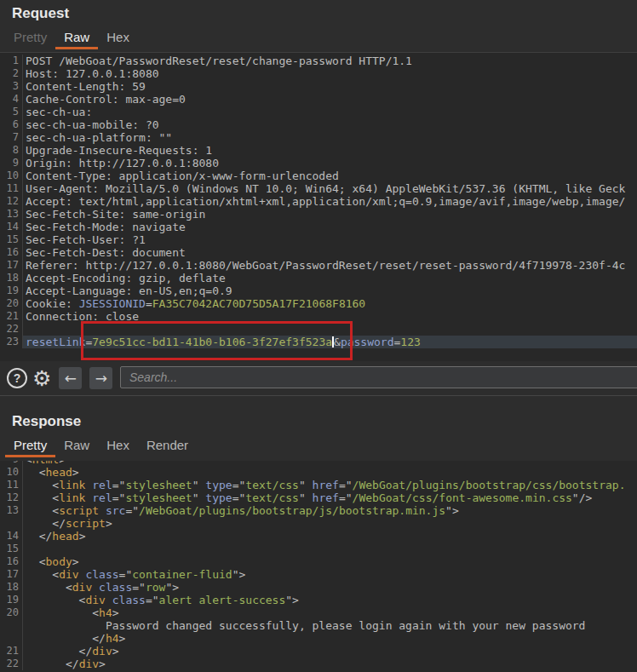 The image size is (637, 672). Describe the element at coordinates (318, 472) in the screenshot. I see `code-line: 10 <head>` at that location.